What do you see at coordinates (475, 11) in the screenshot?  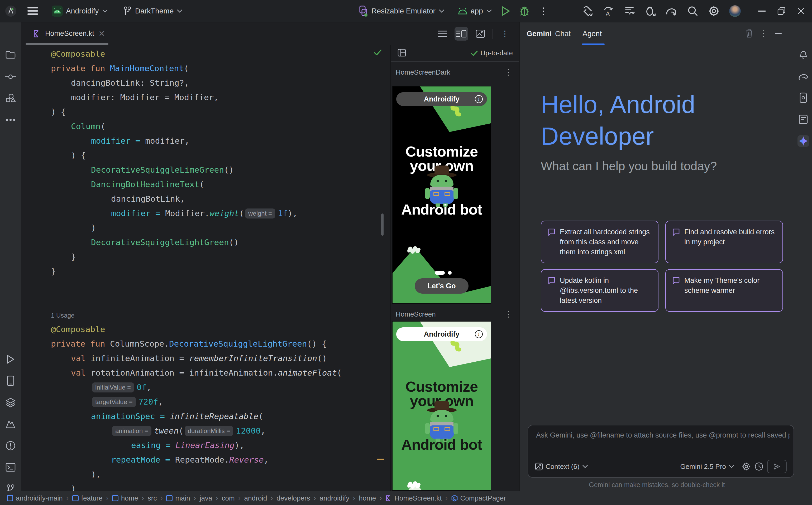 I see `run-configuration-selector: app` at bounding box center [475, 11].